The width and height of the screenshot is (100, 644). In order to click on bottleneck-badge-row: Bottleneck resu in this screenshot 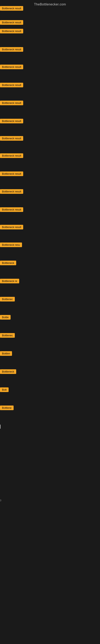, I will do `click(11, 245)`.